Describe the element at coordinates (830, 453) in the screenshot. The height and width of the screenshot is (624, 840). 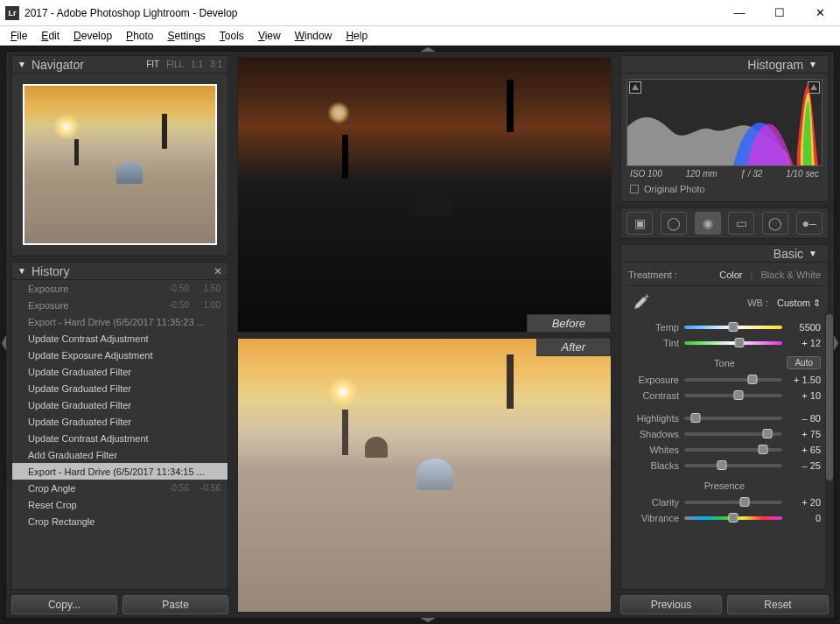
I see `right-scrollbar` at that location.